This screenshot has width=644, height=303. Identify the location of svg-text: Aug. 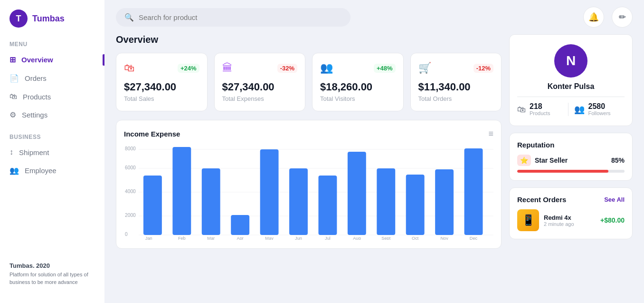
(357, 238).